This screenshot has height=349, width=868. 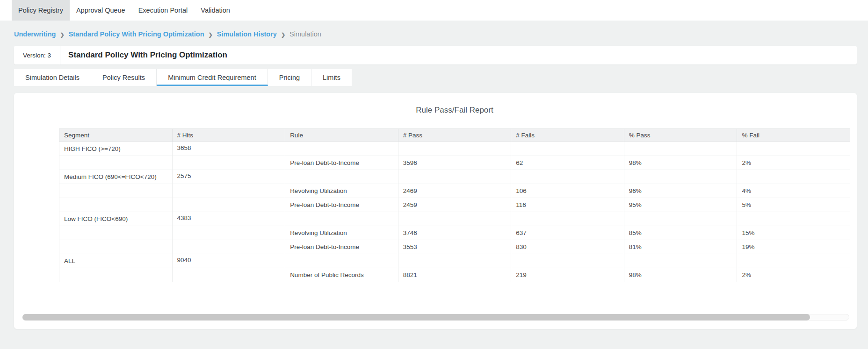 What do you see at coordinates (101, 10) in the screenshot?
I see `nav-item-approval-queue: Approval Queue` at bounding box center [101, 10].